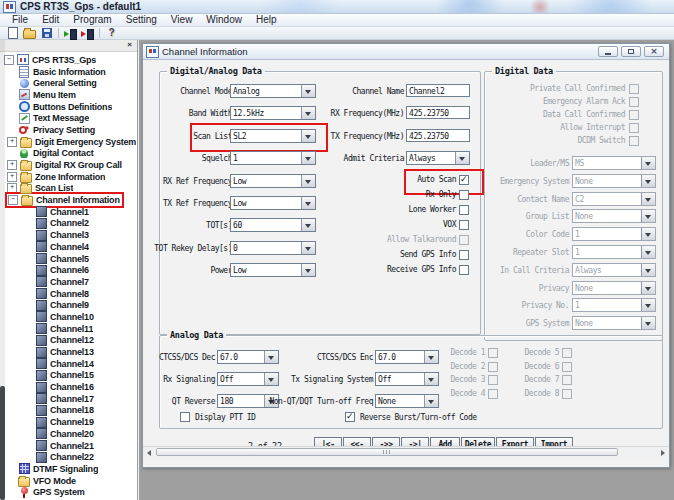  What do you see at coordinates (654, 52) in the screenshot?
I see `close-button: ×` at bounding box center [654, 52].